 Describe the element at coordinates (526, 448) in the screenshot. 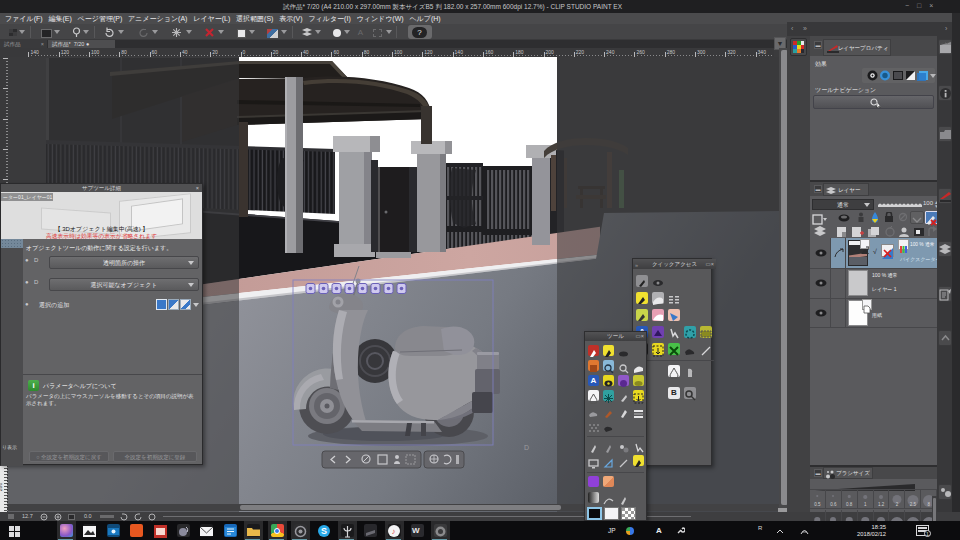

I see `svg-text: D` at that location.